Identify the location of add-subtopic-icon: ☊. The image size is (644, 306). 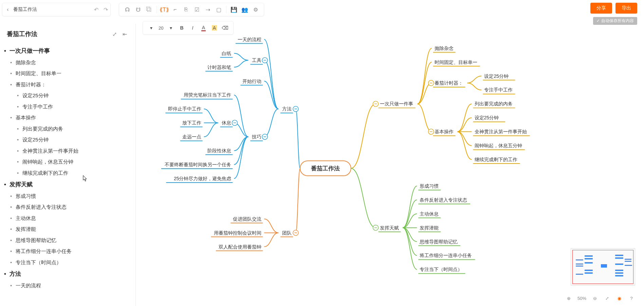
(127, 10).